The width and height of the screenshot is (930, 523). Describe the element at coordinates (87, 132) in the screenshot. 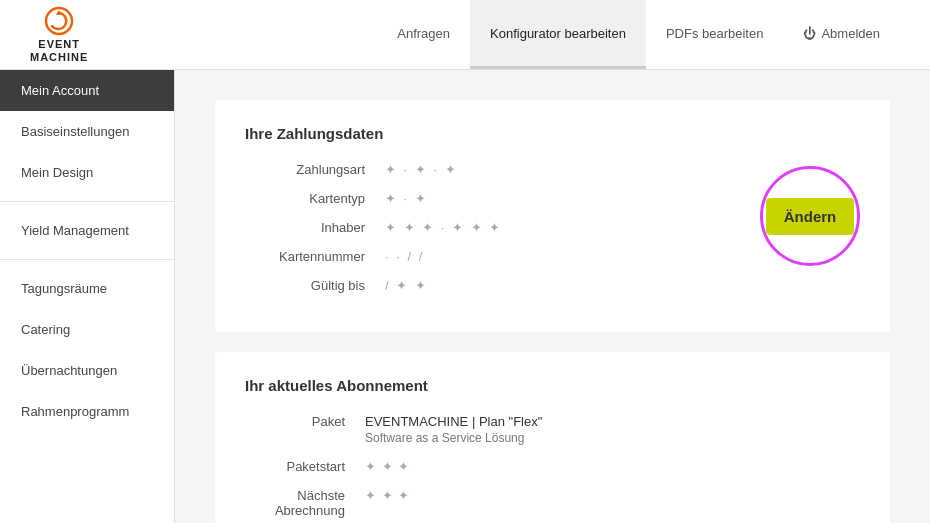

I see `sidebar-item-basiseinstellungen: Basiseinstellungen` at that location.